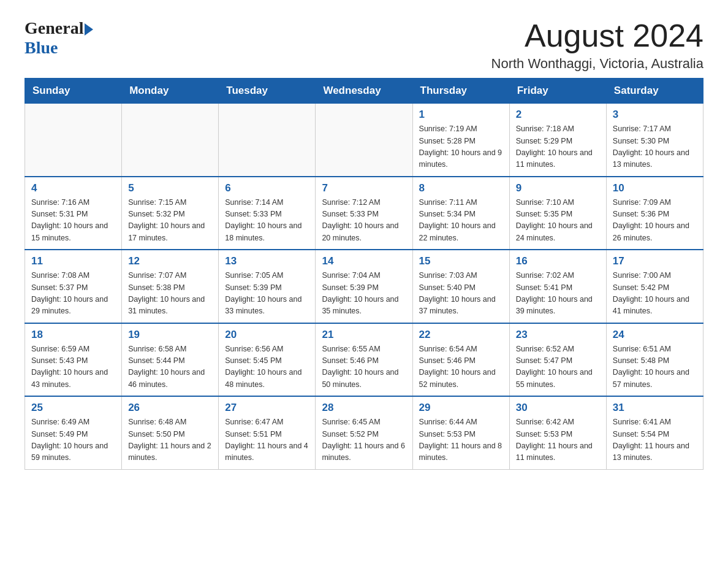 The image size is (728, 563). I want to click on day-number: 29, so click(461, 408).